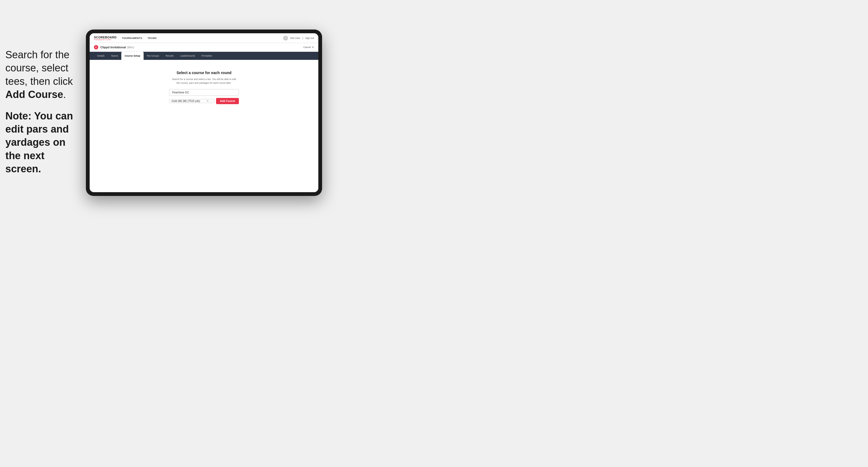 This screenshot has width=868, height=467. Describe the element at coordinates (286, 38) in the screenshot. I see `user-avatar: T` at that location.